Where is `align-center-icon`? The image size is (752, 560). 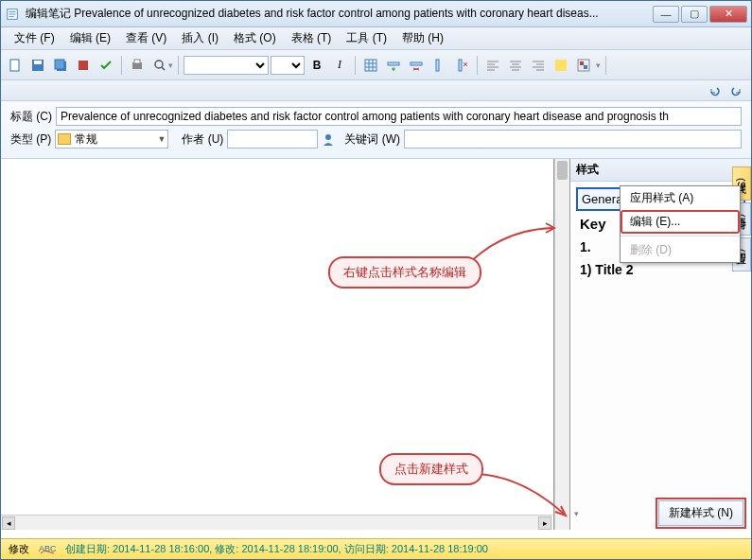 align-center-icon is located at coordinates (516, 65).